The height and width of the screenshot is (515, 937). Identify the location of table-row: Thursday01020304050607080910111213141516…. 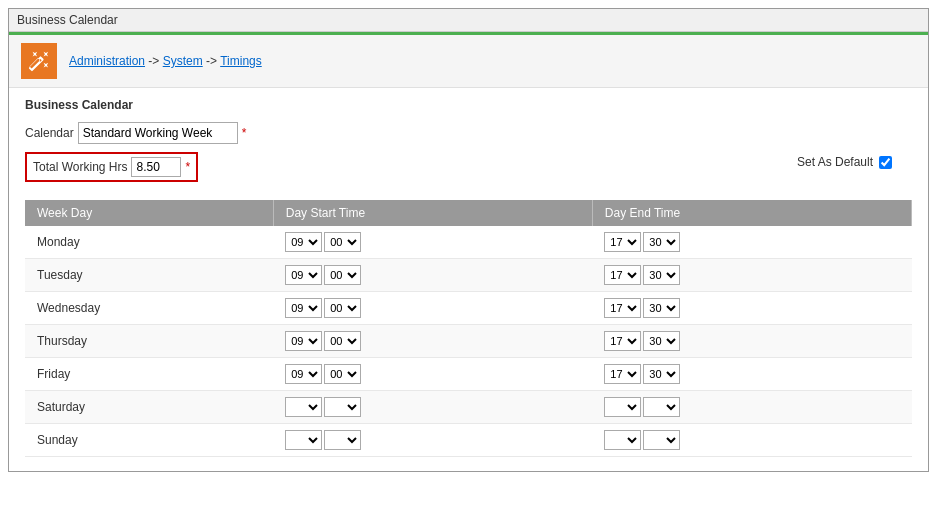
(468, 342).